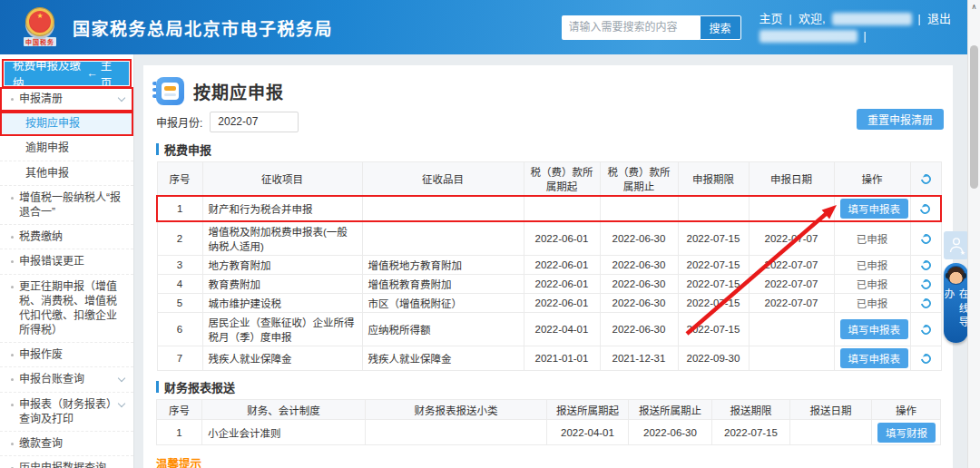 Image resolution: width=980 pixels, height=468 pixels. I want to click on online-guide-label: 在线导办, so click(956, 316).